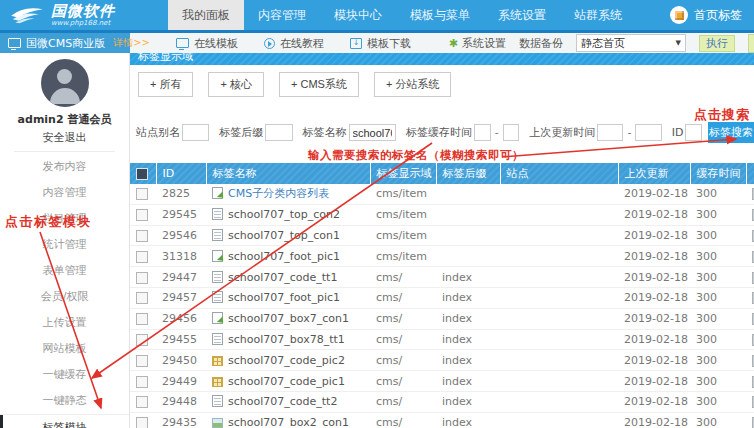 The width and height of the screenshot is (754, 428). I want to click on cell-id: 2825, so click(181, 194).